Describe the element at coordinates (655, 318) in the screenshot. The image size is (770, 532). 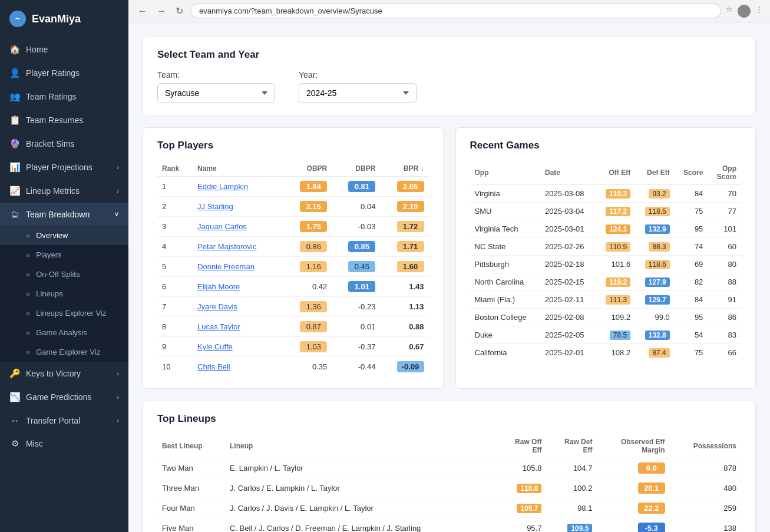
I see `cell-def-eff: 99.0` at that location.